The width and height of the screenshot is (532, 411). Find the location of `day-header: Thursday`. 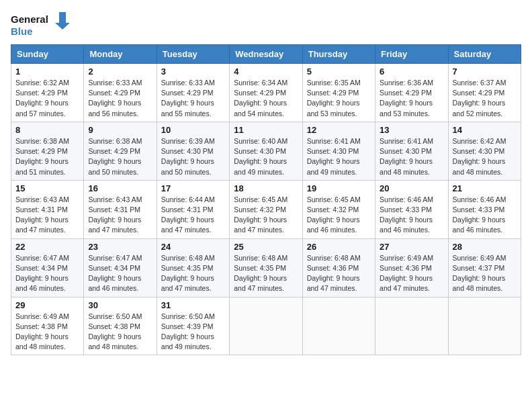

day-header: Thursday is located at coordinates (339, 54).